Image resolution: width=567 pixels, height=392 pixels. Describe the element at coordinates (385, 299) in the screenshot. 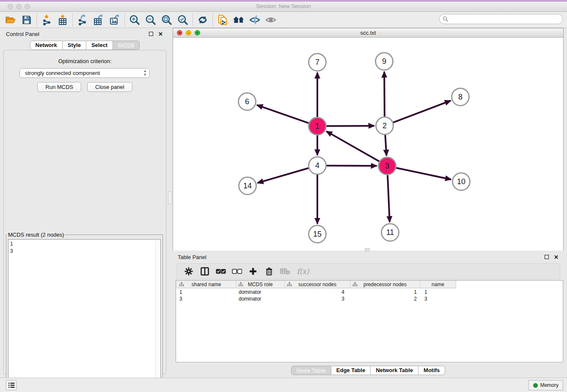

I see `table-cell: 2` at that location.